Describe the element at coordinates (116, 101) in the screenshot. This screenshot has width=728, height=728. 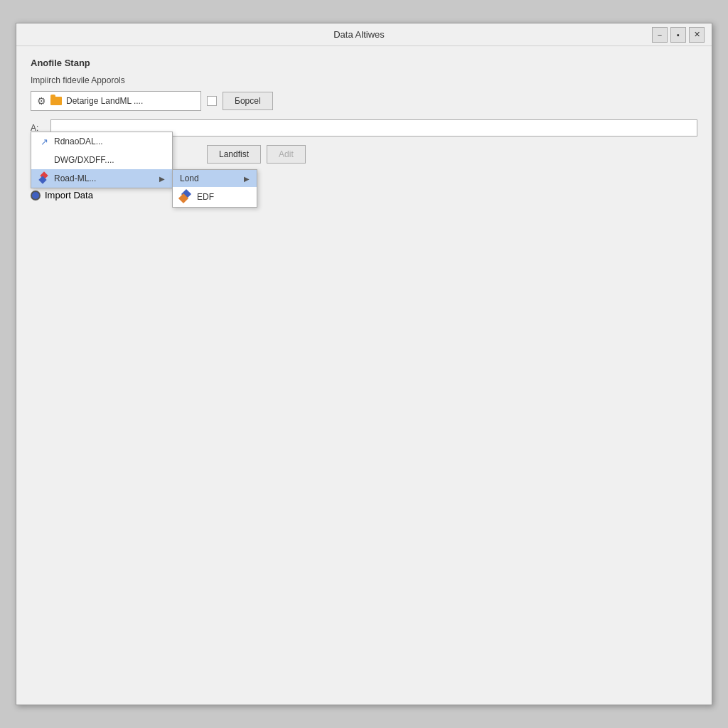
I see `dropdown-trigger: ⚙ Detarige LandML ....` at that location.